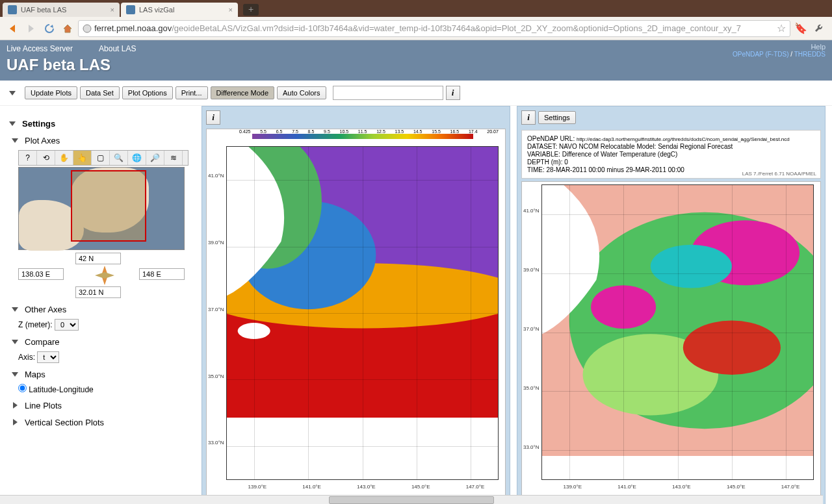  Describe the element at coordinates (35, 325) in the screenshot. I see `z-label: Z (meter):` at that location.